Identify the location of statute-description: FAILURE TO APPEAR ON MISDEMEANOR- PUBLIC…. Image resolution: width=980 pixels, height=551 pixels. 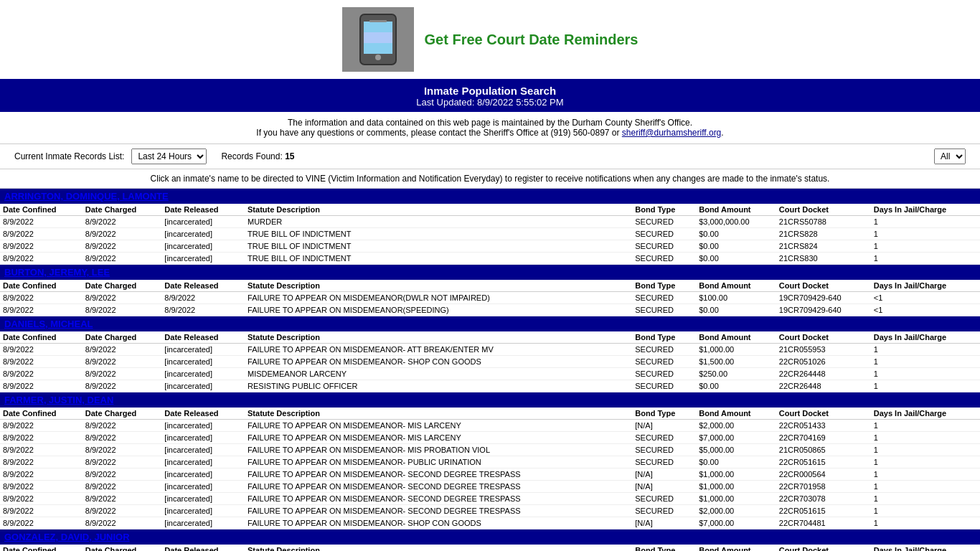
(438, 462).